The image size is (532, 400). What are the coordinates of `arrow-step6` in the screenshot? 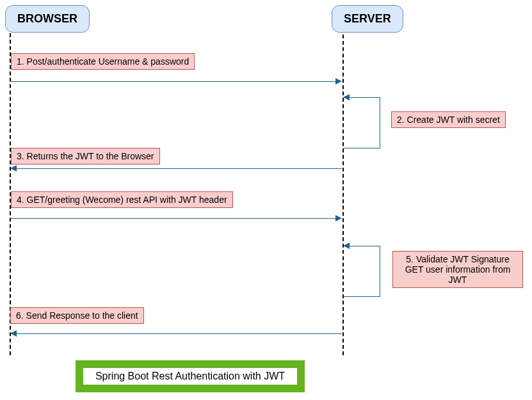 It's located at (179, 334).